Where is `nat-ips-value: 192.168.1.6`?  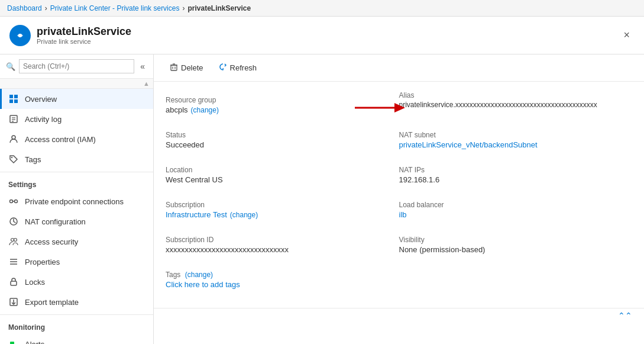 nat-ips-value: 192.168.1.6 is located at coordinates (511, 180).